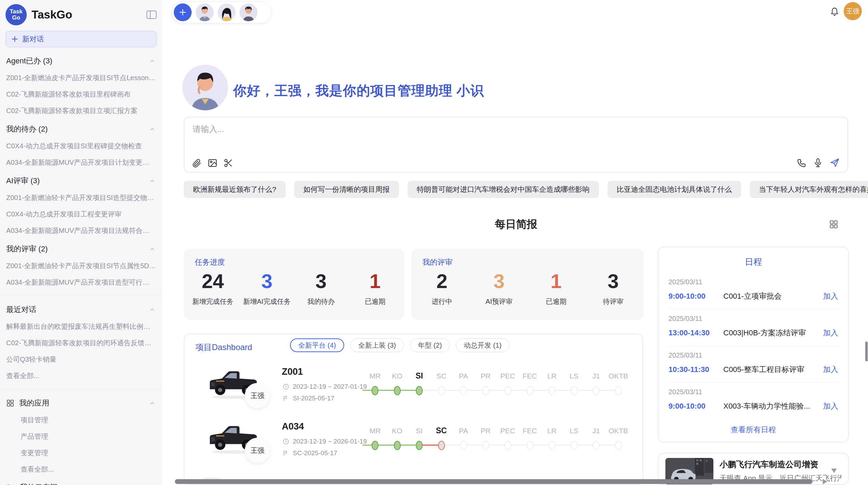  Describe the element at coordinates (801, 163) in the screenshot. I see `phone-call-icon` at that location.